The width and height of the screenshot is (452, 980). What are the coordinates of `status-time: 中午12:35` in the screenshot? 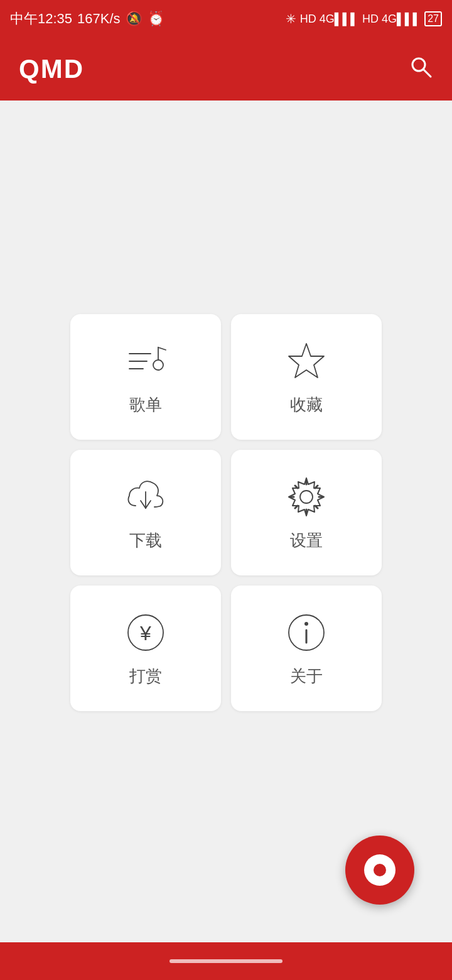 It's located at (41, 19).